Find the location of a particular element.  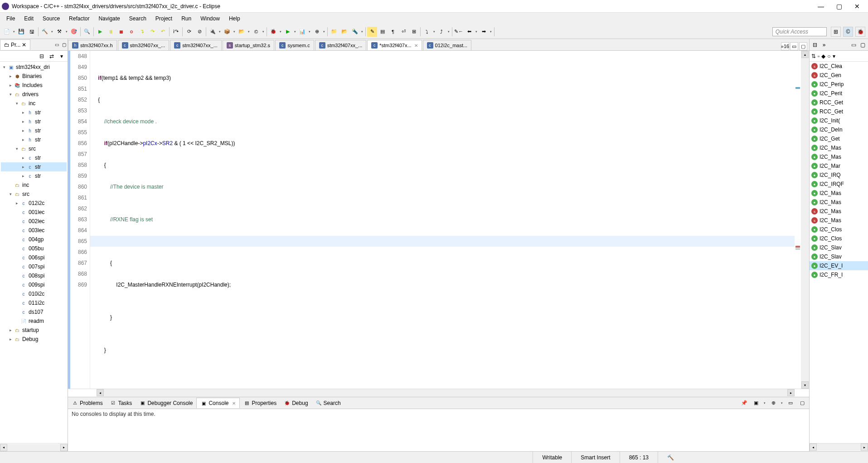

tree-file: 📄readm is located at coordinates (34, 321).